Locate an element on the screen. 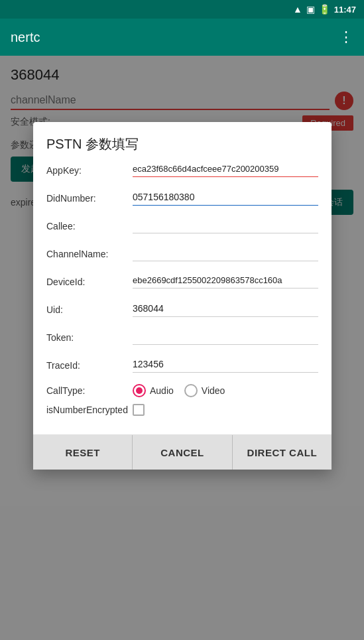 This screenshot has width=364, height=640. app-title: nertc is located at coordinates (25, 37).